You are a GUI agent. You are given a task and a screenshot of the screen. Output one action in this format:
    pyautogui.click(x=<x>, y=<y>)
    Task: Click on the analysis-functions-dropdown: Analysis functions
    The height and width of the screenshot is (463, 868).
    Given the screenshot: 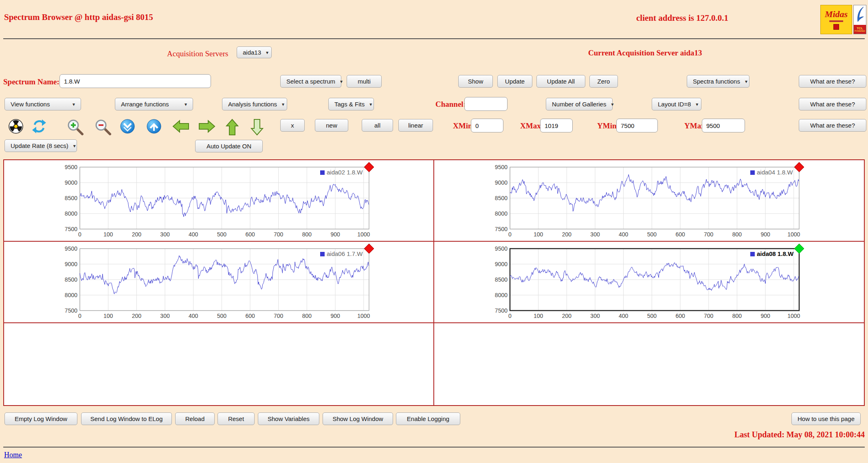 What is the action you would take?
    pyautogui.click(x=255, y=104)
    